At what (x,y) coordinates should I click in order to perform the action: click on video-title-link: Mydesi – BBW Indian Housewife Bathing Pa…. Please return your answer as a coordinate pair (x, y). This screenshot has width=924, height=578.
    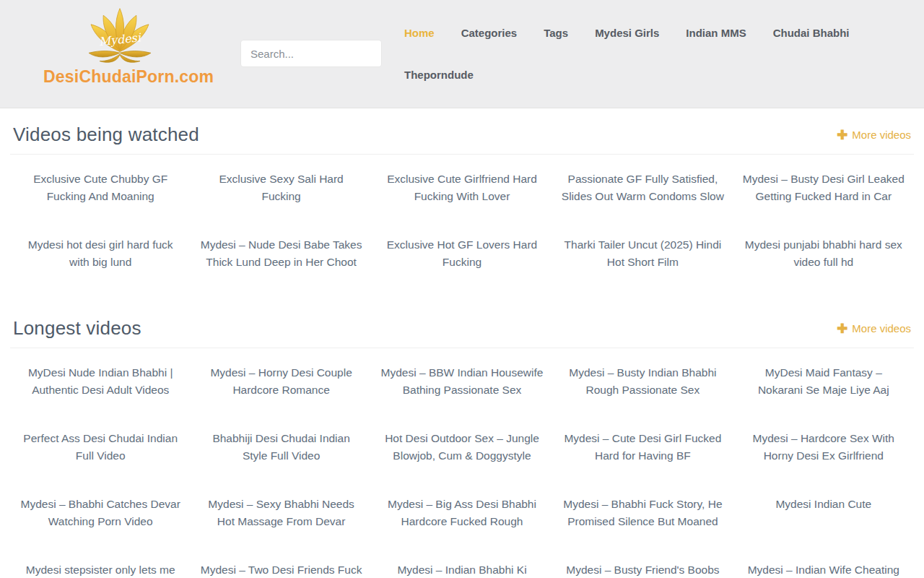
    Looking at the image, I should click on (462, 381).